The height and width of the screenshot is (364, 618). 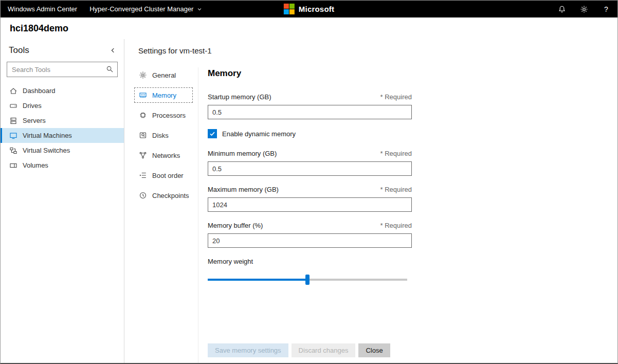 What do you see at coordinates (310, 205) in the screenshot?
I see `maximum-memory-input` at bounding box center [310, 205].